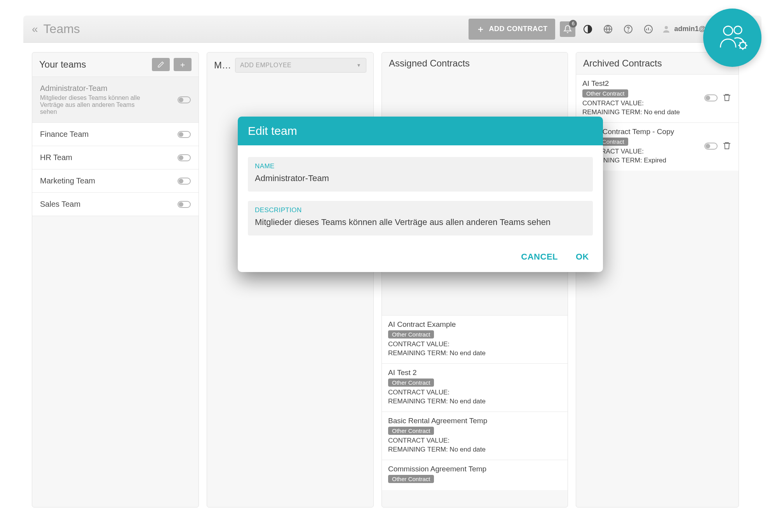 The height and width of the screenshot is (532, 777). Describe the element at coordinates (657, 147) in the screenshot. I see `contract-card: SaaS Contract Temp - CopySaaS ContractCO…` at that location.